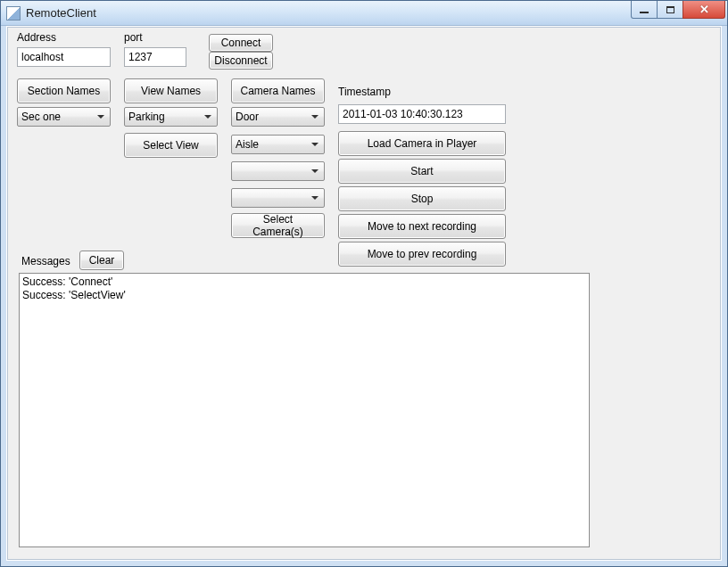 The height and width of the screenshot is (567, 728). Describe the element at coordinates (278, 117) in the screenshot. I see `camera-combo-1: Door` at that location.